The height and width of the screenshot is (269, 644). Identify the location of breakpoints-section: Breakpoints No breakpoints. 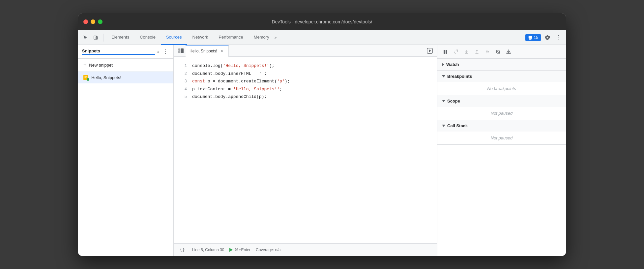
(502, 83).